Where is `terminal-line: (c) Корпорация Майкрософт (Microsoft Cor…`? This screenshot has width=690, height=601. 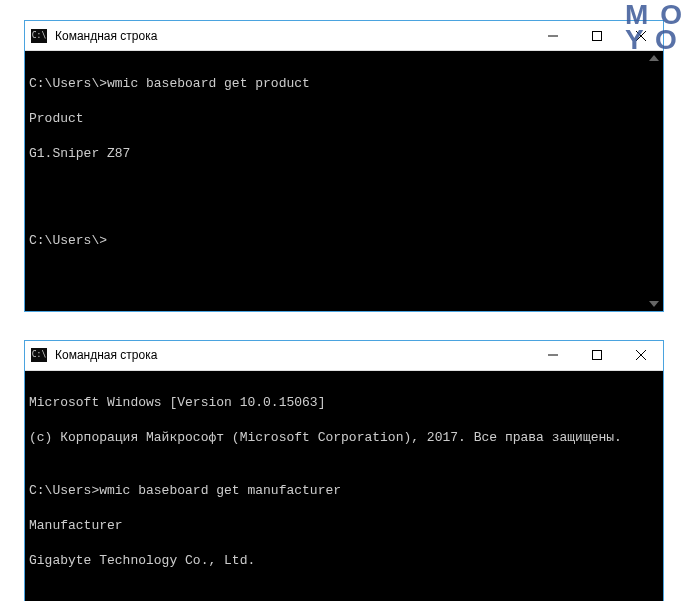 terminal-line: (c) Корпорация Майкрософт (Microsoft Cor… is located at coordinates (344, 438).